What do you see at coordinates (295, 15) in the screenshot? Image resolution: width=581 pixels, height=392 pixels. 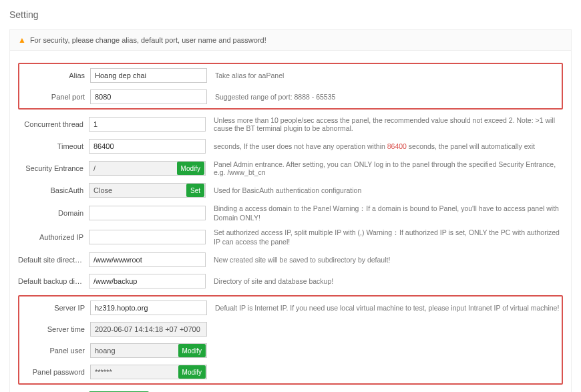 I see `page-title: Setting` at bounding box center [295, 15].